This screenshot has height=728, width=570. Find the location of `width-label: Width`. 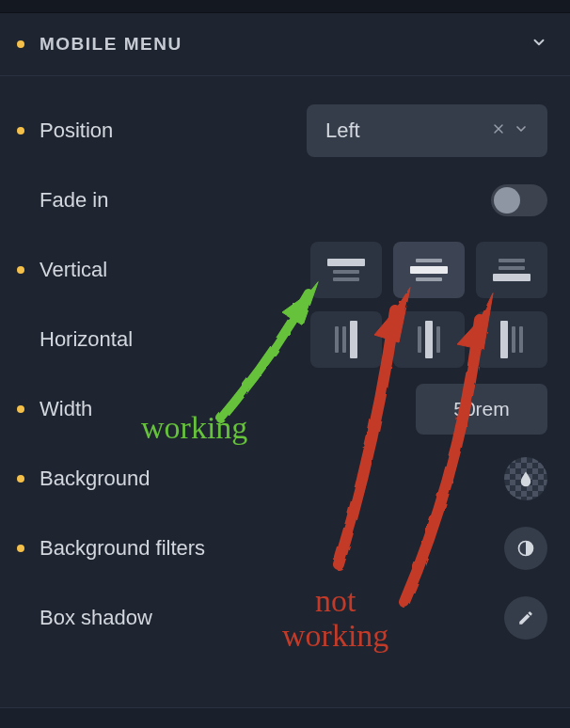

width-label: Width is located at coordinates (228, 409).